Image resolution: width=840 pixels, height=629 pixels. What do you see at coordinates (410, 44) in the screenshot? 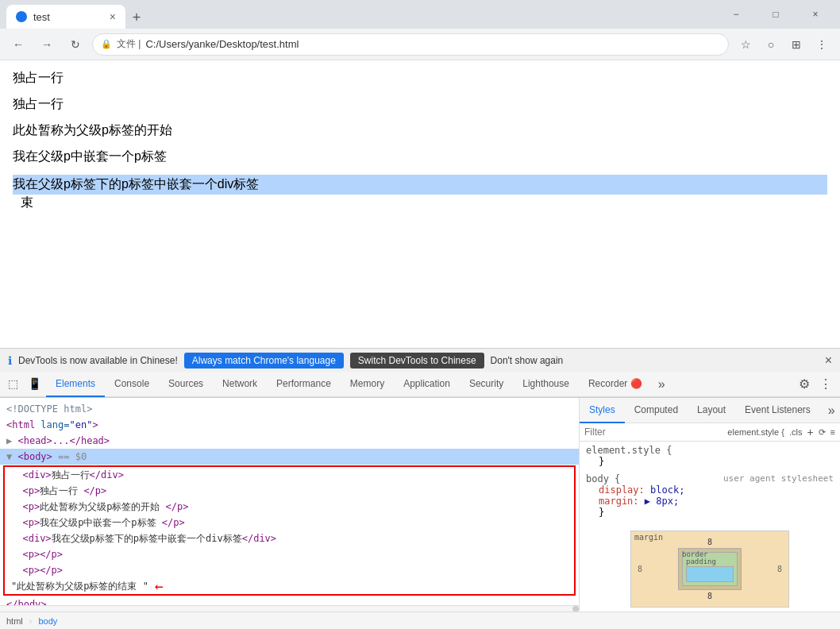
I see `address-bar: 🔒 文件 | C:/Users/yanke/Desktop/test.html` at bounding box center [410, 44].